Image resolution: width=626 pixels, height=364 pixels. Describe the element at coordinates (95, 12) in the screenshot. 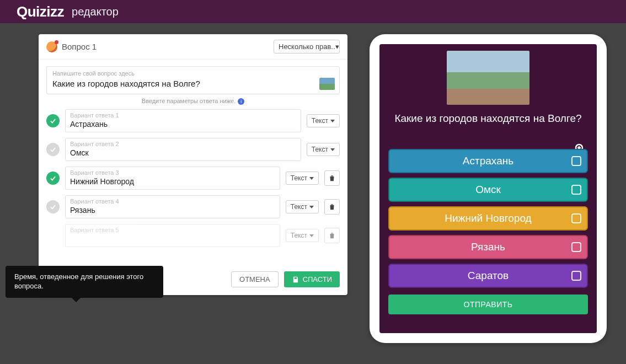

I see `editor-mode-label: редактор` at that location.